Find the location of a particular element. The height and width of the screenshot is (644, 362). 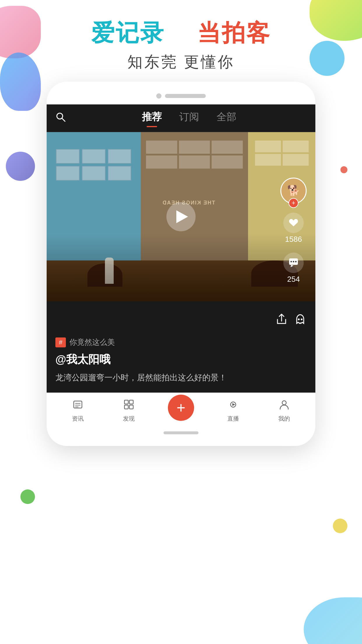

follow-button: + is located at coordinates (294, 203).